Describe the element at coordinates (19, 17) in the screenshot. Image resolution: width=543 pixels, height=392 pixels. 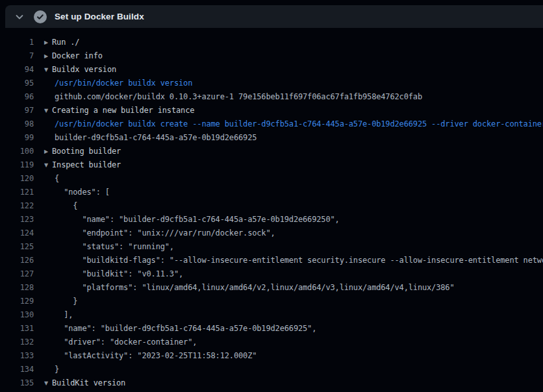
I see `chevron-down-icon` at that location.